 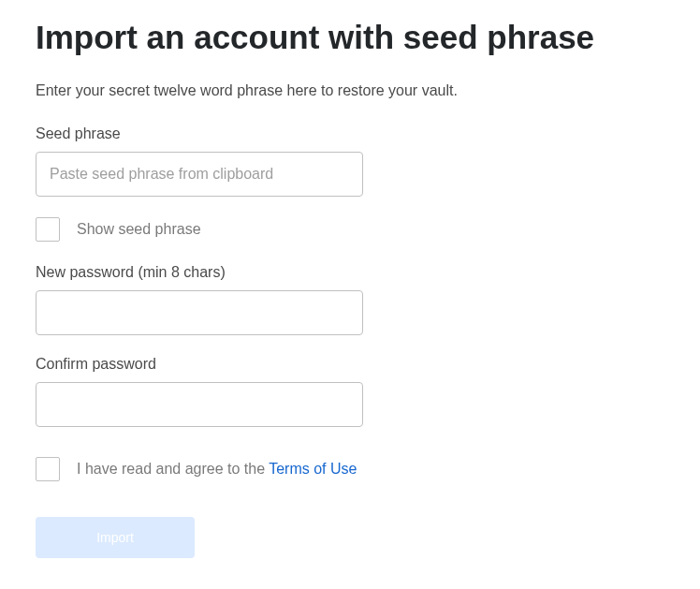 What do you see at coordinates (350, 364) in the screenshot?
I see `confirm-password-label: Confirm password` at bounding box center [350, 364].